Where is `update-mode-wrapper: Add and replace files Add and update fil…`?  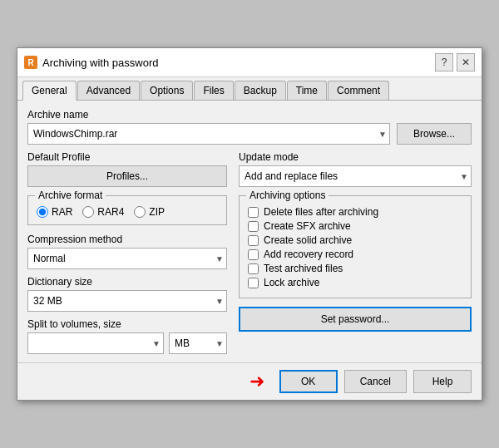 update-mode-wrapper: Add and replace files Add and update fil… is located at coordinates (355, 176).